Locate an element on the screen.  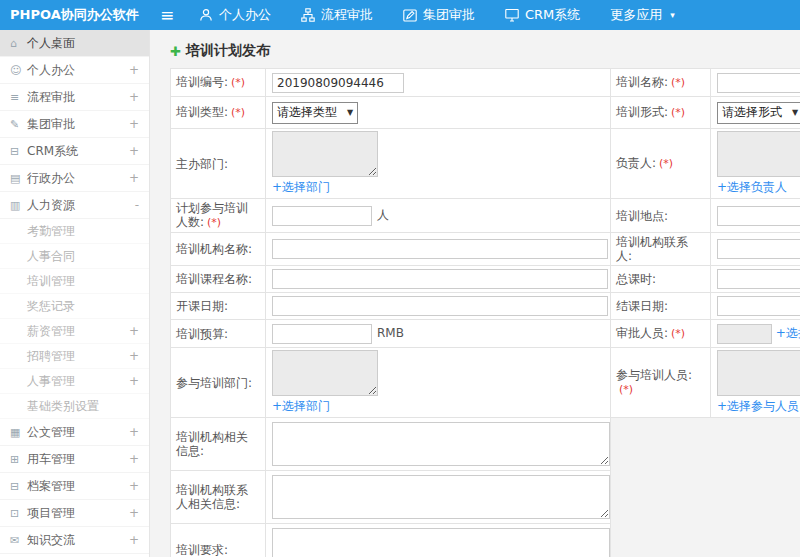
nav-crm: CRM系统 is located at coordinates (542, 15).